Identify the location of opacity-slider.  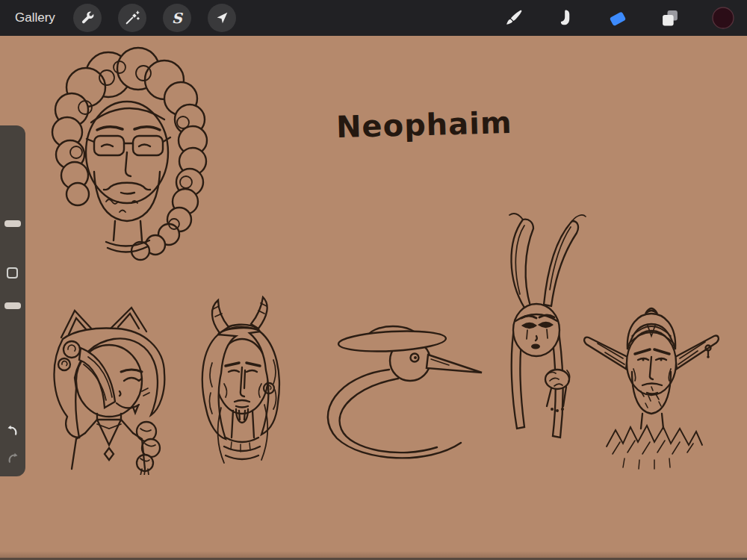
(13, 306).